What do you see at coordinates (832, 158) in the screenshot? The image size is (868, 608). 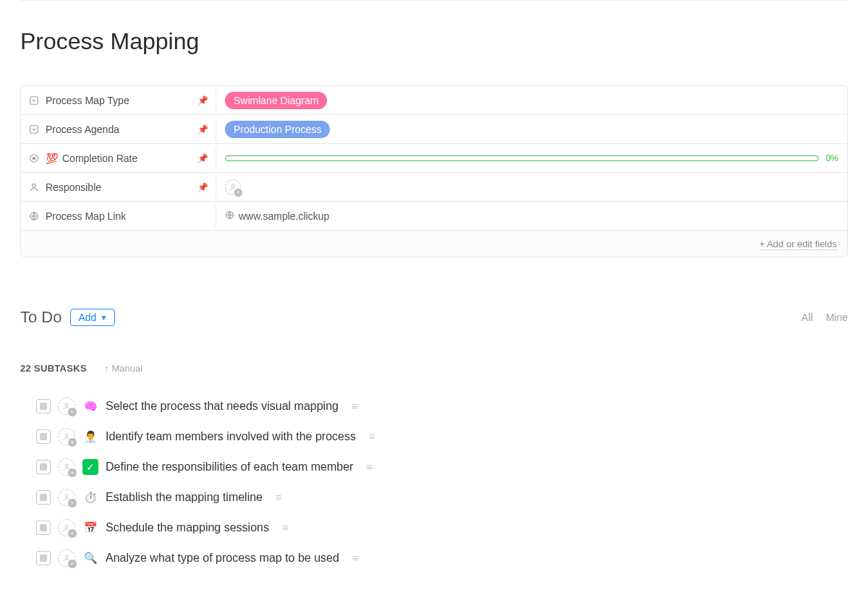 I see `progress-percent: 0%` at bounding box center [832, 158].